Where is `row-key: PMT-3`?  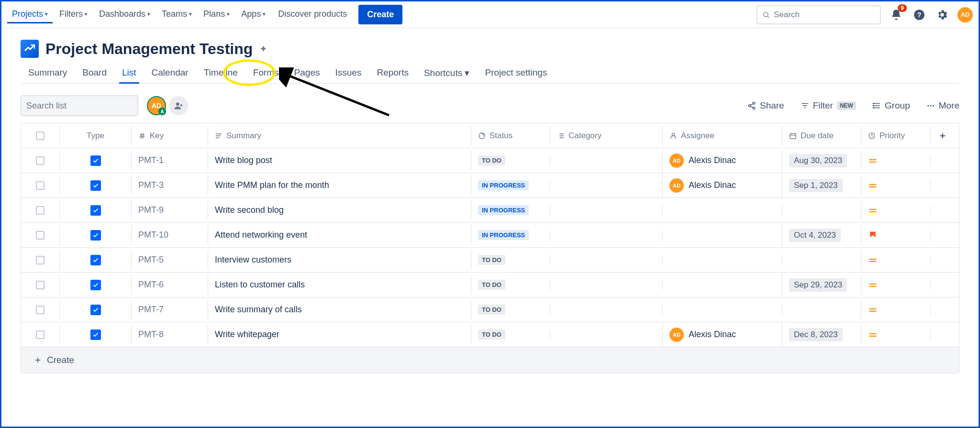
row-key: PMT-3 is located at coordinates (169, 186).